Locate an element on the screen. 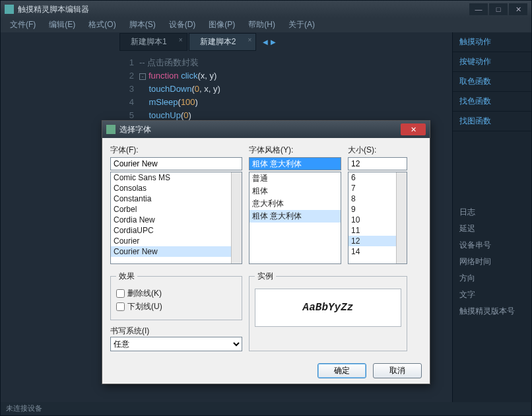  list-option: Consolas is located at coordinates (176, 188).